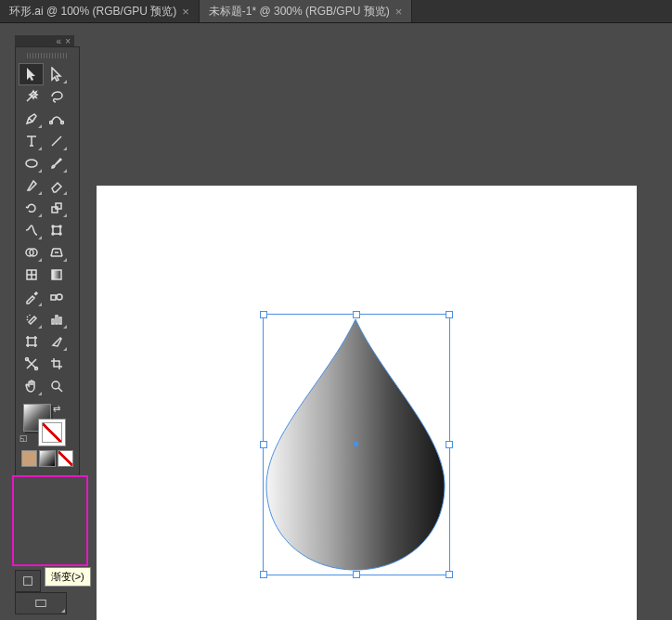  I want to click on type-tool, so click(32, 141).